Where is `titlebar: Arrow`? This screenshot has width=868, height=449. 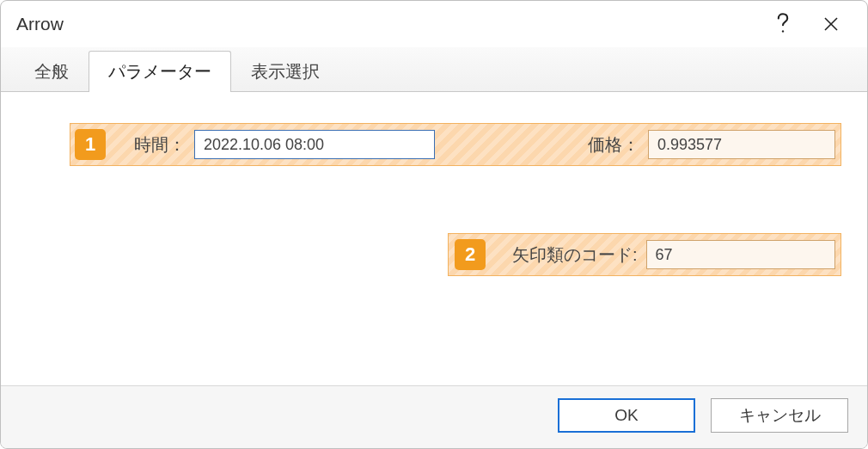
titlebar: Arrow is located at coordinates (434, 24).